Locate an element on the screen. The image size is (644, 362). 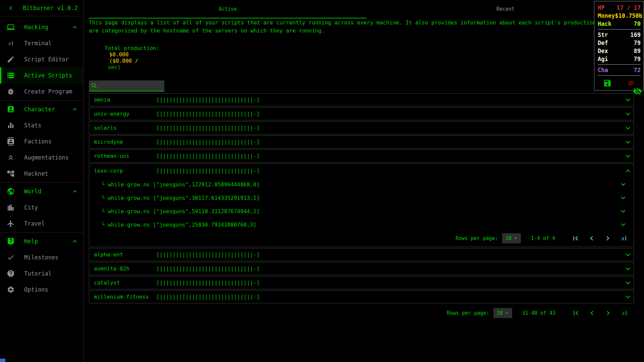
visibility-off-icon is located at coordinates (637, 91).